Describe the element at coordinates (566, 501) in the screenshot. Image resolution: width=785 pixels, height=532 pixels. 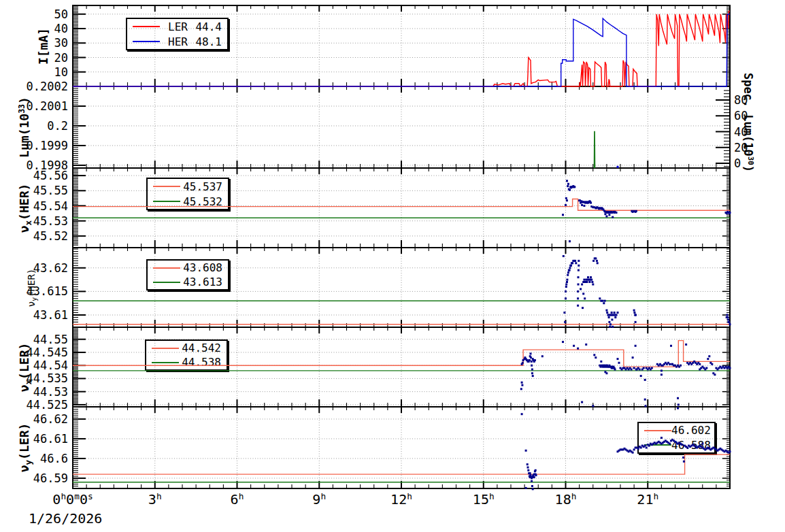
I see `x-tick-label: 18h` at that location.